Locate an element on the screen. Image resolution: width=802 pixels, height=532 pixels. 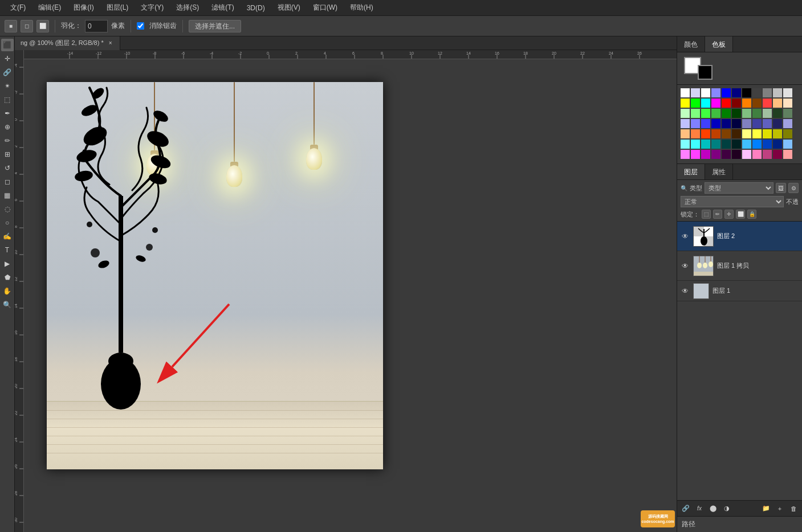
tool-eraser: ◻ is located at coordinates (7, 182).